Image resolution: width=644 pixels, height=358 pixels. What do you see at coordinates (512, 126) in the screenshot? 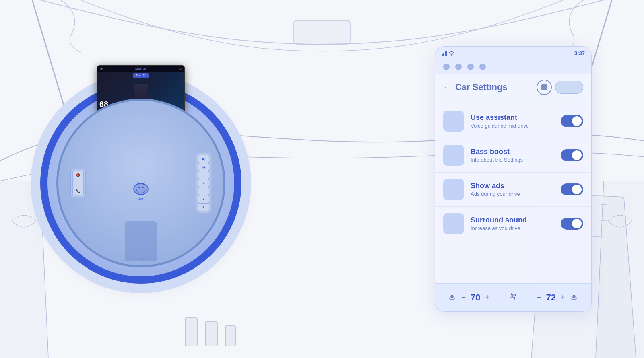
I see `setting-desc-use-assistant: Voice guidance mid-drive` at bounding box center [512, 126].